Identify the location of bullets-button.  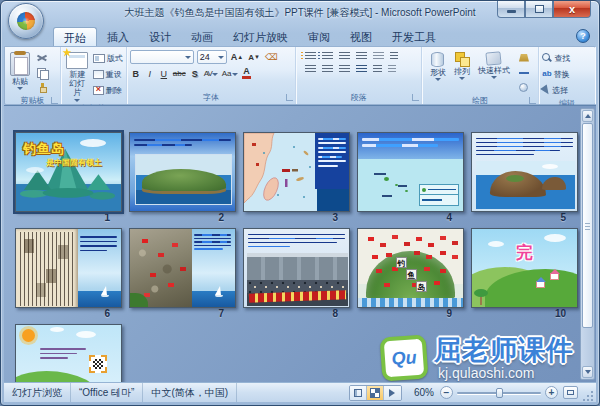
(310, 56).